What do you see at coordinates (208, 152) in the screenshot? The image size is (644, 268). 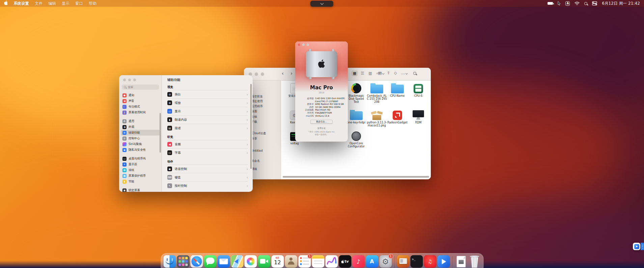 I see `settings-row-captions: ▭字幕›` at bounding box center [208, 152].